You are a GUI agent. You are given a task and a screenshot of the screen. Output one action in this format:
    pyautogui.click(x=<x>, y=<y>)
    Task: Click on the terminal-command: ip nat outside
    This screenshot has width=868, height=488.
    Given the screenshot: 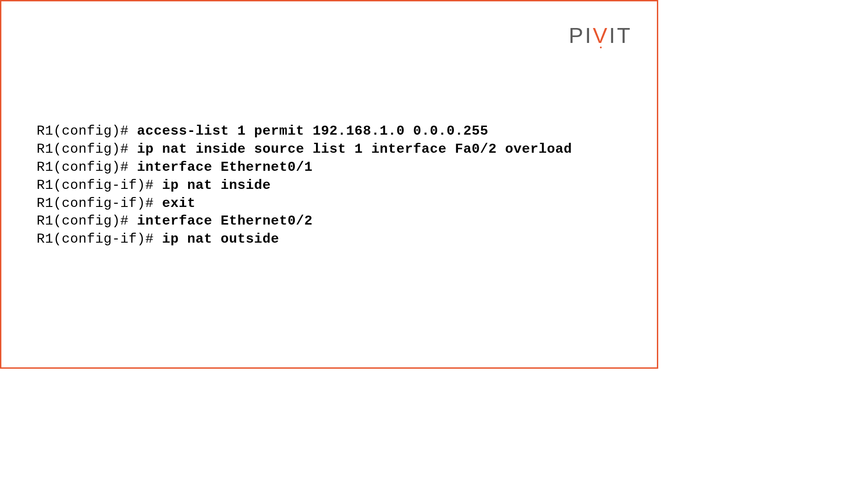 What is the action you would take?
    pyautogui.click(x=221, y=239)
    